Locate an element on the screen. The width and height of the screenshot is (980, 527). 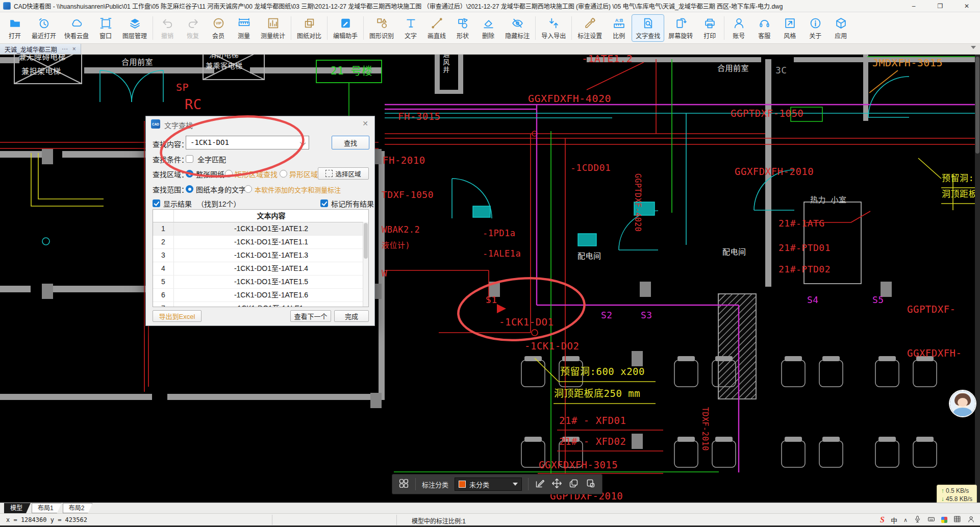
toolbar-button-label: 屏幕旋转 is located at coordinates (681, 36).